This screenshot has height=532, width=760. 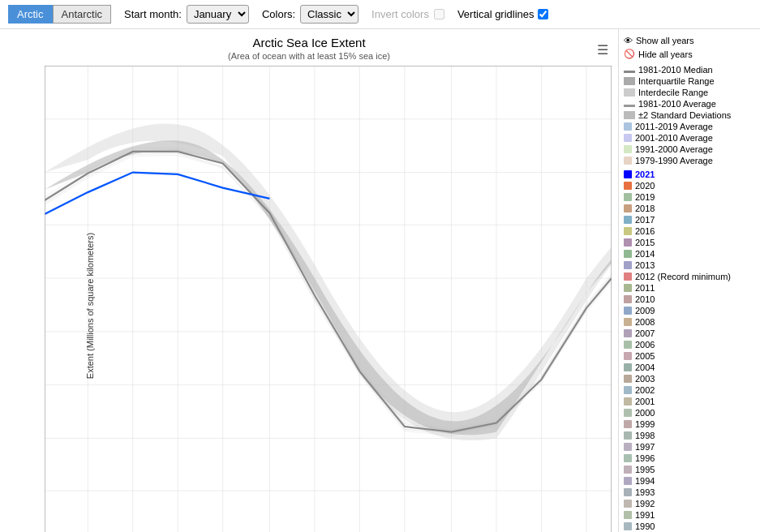 What do you see at coordinates (689, 458) in the screenshot?
I see `legend-1996: 1996` at bounding box center [689, 458].